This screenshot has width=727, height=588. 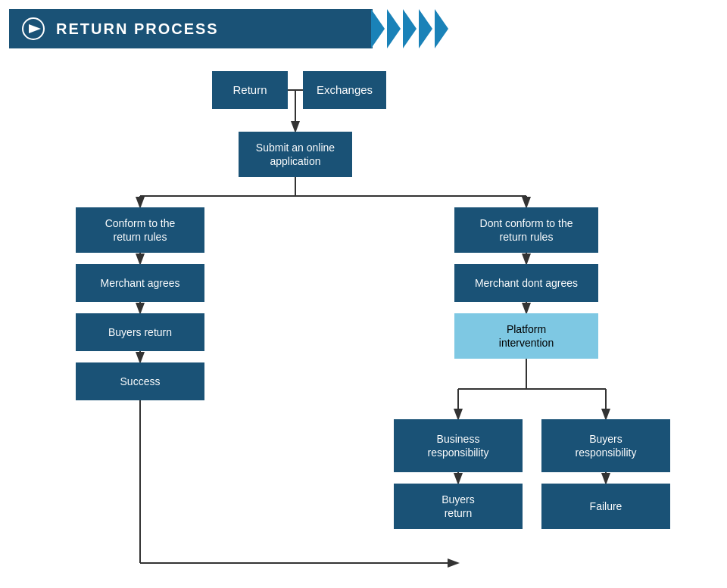 I want to click on header-bar: RETURN PROCESS, so click(x=191, y=29).